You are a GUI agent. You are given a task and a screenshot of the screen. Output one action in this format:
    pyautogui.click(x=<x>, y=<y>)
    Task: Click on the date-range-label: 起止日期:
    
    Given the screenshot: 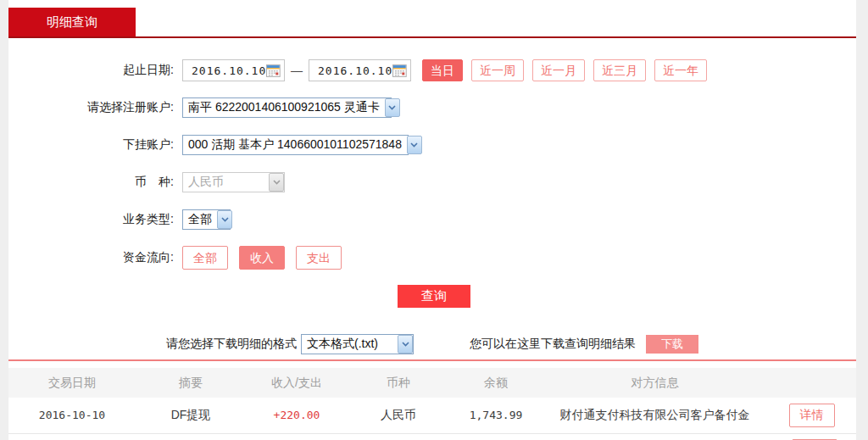 What is the action you would take?
    pyautogui.click(x=95, y=70)
    